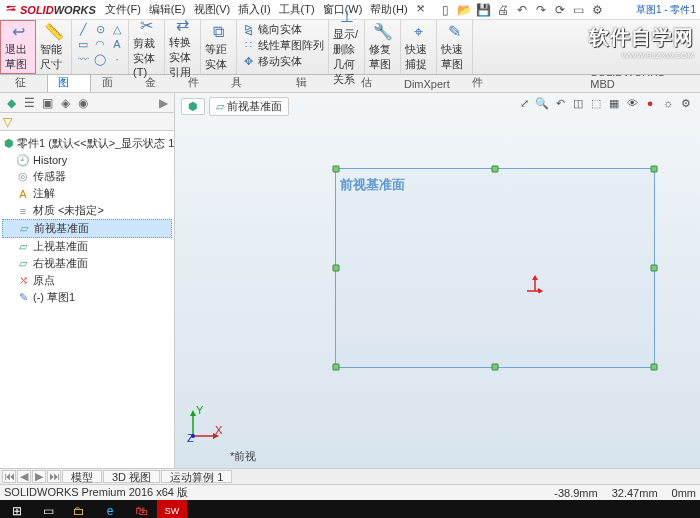 The height and width of the screenshot is (518, 700). What do you see at coordinates (24, 476) in the screenshot?
I see `tab-nav-prev-icon: ◀` at bounding box center [24, 476].